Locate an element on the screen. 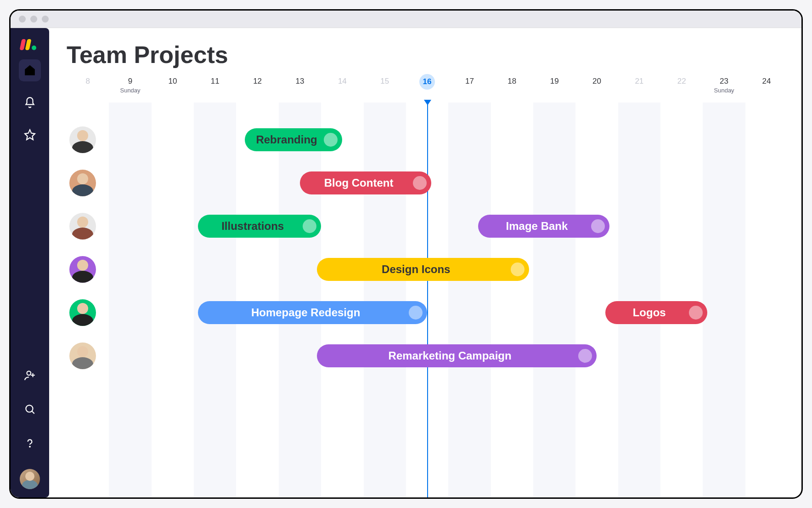  date-number: 24 is located at coordinates (766, 81).